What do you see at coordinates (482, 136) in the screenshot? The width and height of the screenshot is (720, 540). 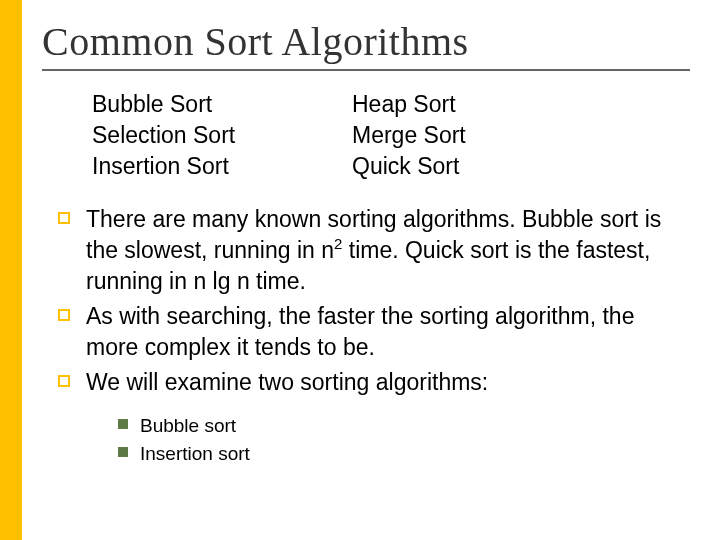 I see `algo-item: Merge Sort` at bounding box center [482, 136].